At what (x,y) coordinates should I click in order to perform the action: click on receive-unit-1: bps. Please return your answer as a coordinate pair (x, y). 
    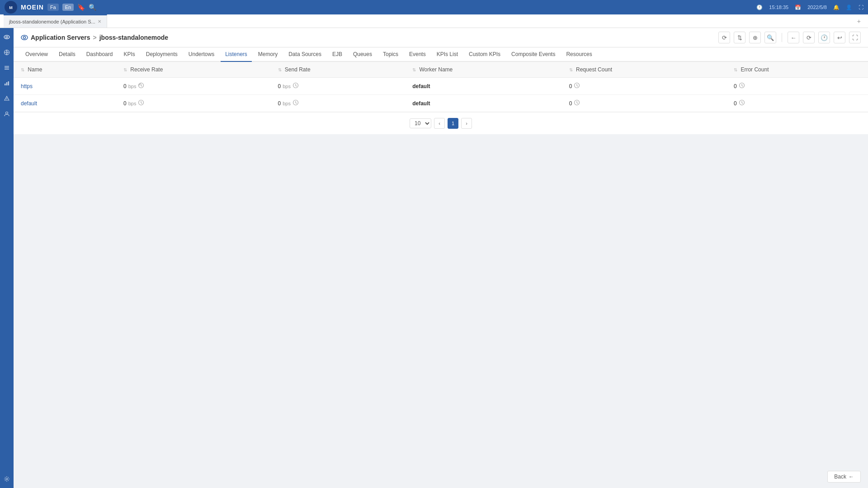
    Looking at the image, I should click on (132, 103).